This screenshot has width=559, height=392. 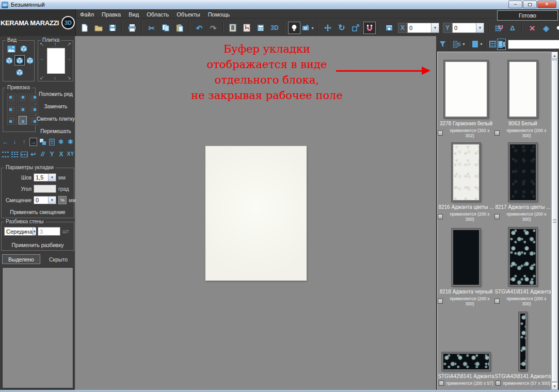 What do you see at coordinates (132, 28) in the screenshot?
I see `print-button` at bounding box center [132, 28].